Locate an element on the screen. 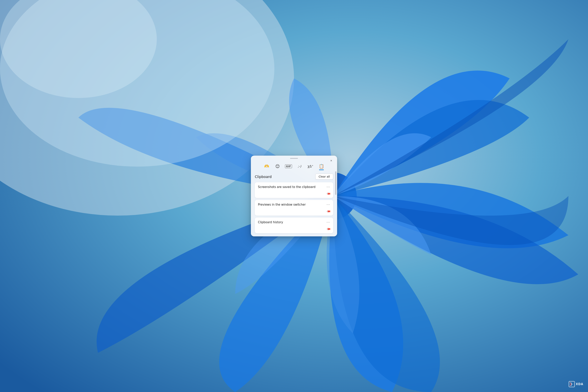  clipboard-item: Clipboard history ··· 📌 is located at coordinates (294, 226).